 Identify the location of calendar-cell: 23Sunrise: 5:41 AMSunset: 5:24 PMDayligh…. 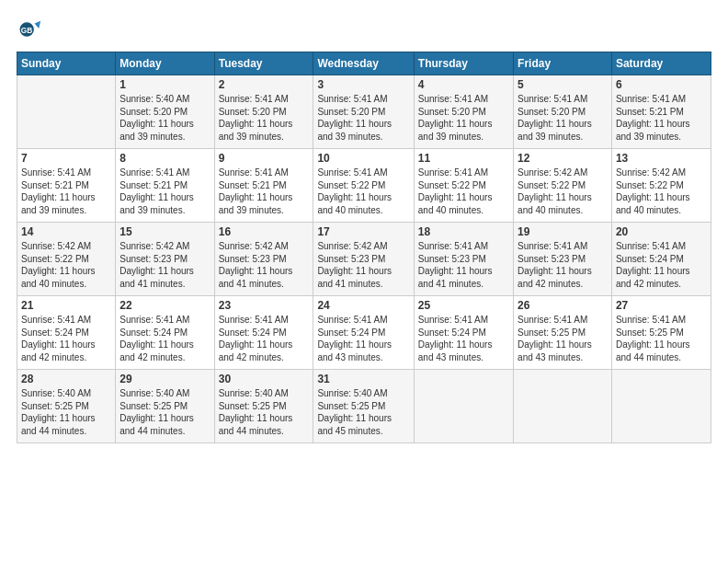
(264, 333).